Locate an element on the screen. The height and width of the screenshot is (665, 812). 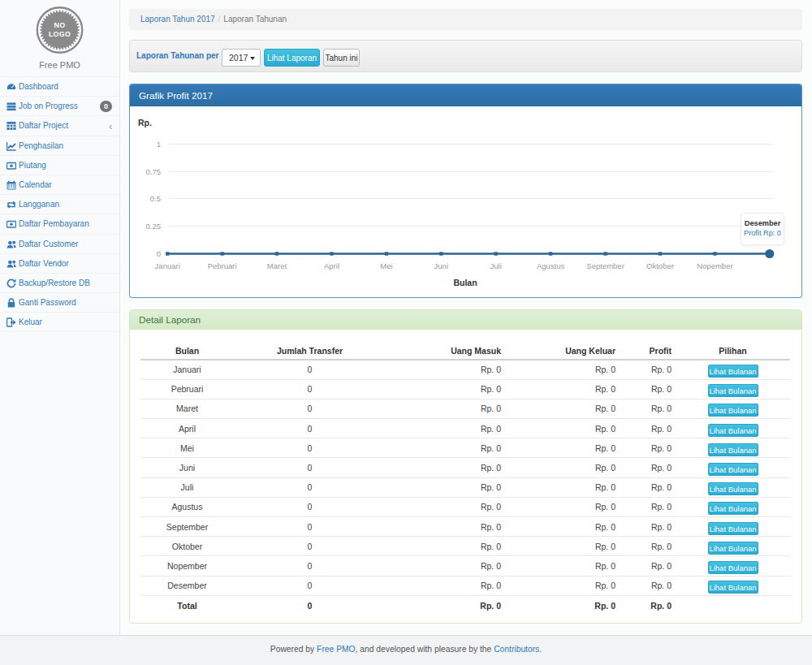
svg-text: Nopember is located at coordinates (715, 266).